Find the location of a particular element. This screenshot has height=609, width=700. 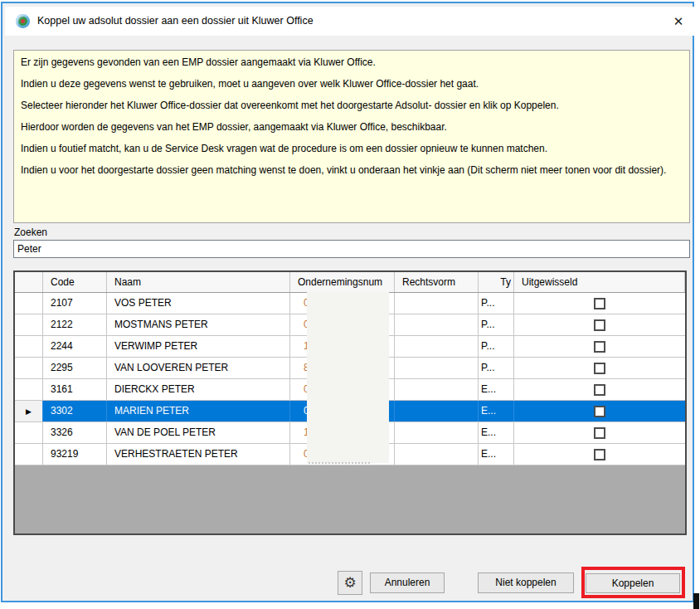

header-selector is located at coordinates (29, 282).